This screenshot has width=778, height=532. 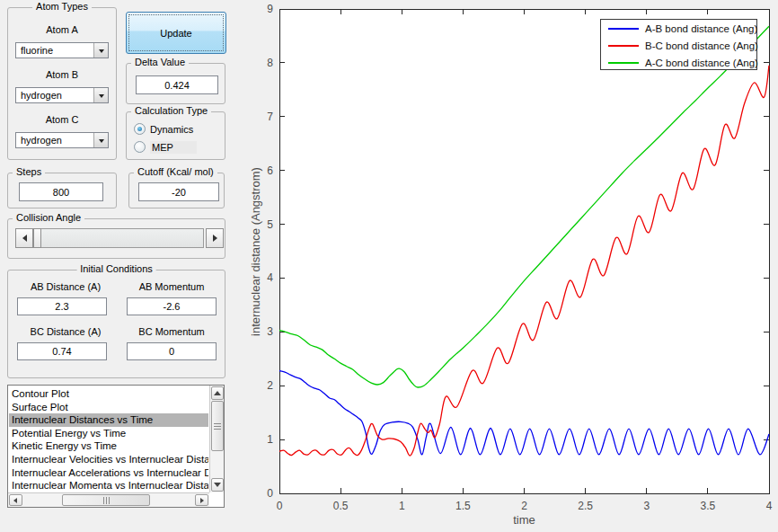 I want to click on ab-momentum-field: -2.6, so click(x=172, y=306).